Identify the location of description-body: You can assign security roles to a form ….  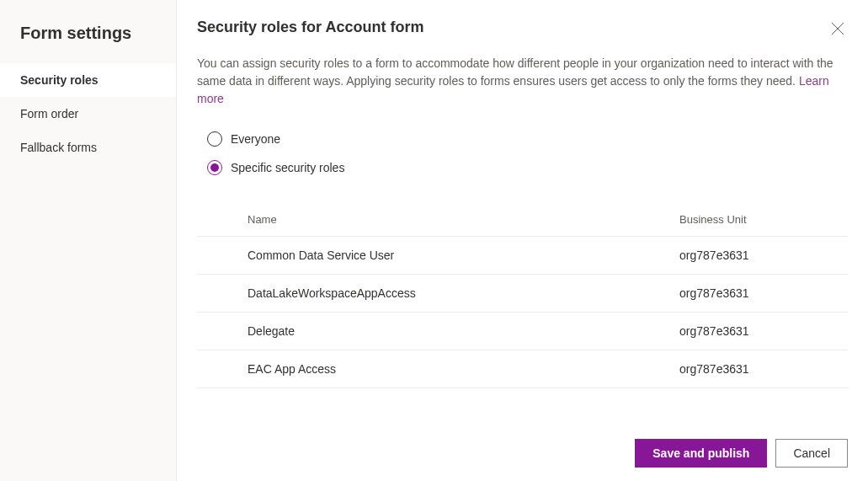
(515, 72).